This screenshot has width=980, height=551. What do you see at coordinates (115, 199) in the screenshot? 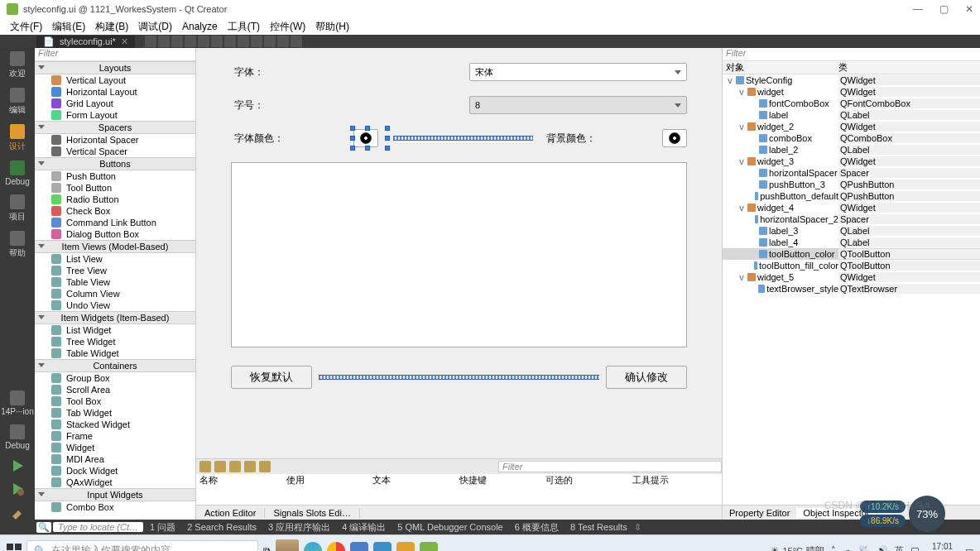
I see `widget-item: Radio Button` at bounding box center [115, 199].